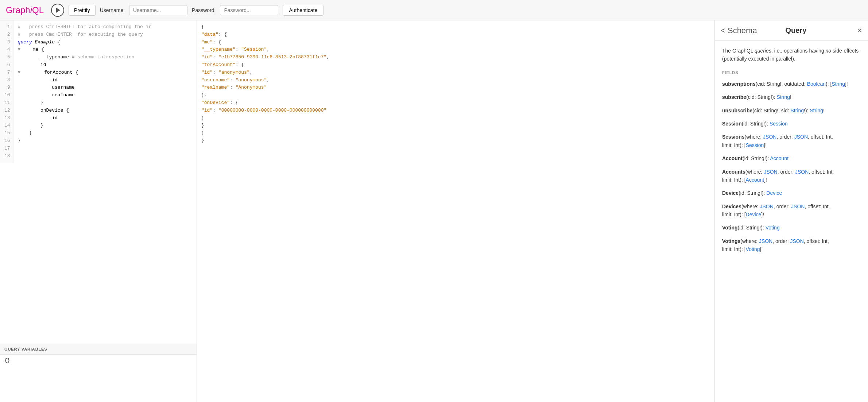  What do you see at coordinates (249, 10) in the screenshot?
I see `password-input` at bounding box center [249, 10].